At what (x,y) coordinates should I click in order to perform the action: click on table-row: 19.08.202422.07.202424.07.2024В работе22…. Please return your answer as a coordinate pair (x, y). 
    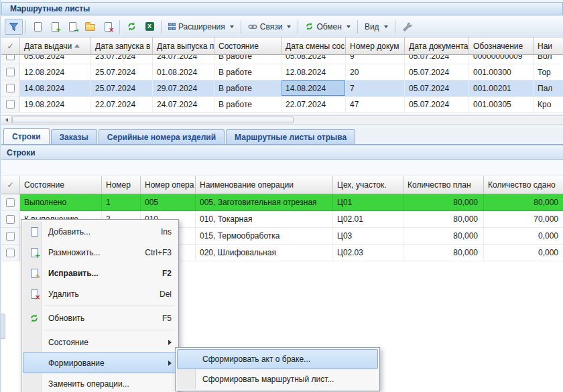
    Looking at the image, I should click on (282, 105).